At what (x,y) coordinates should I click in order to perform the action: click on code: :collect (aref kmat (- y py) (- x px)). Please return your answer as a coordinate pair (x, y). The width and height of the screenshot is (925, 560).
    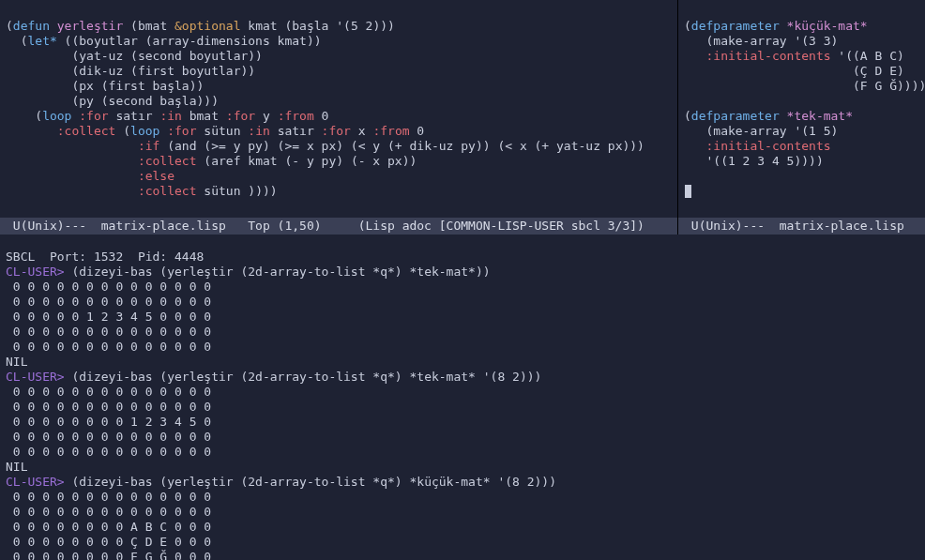
    Looking at the image, I should click on (211, 161).